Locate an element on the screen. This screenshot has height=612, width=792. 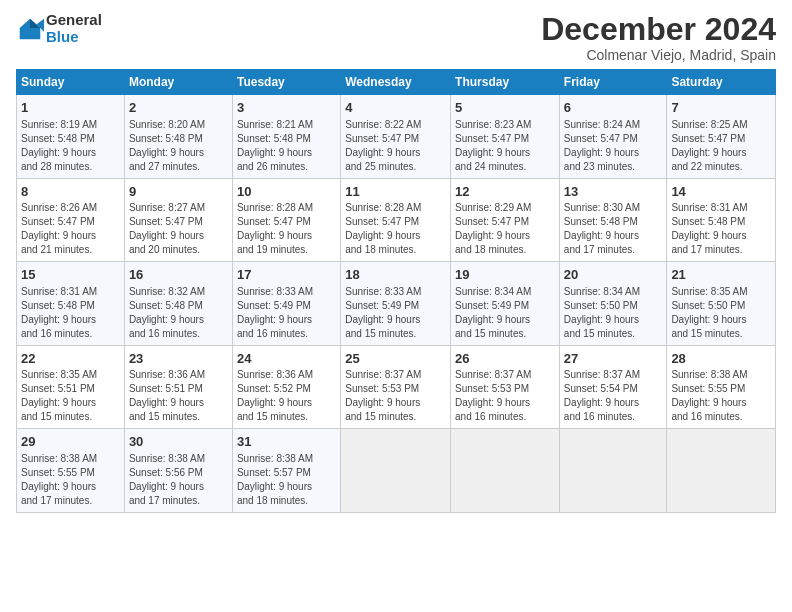
table-row: 25Sunrise: 8:37 AM Sunset: 5:53 PM Dayli… is located at coordinates (396, 387).